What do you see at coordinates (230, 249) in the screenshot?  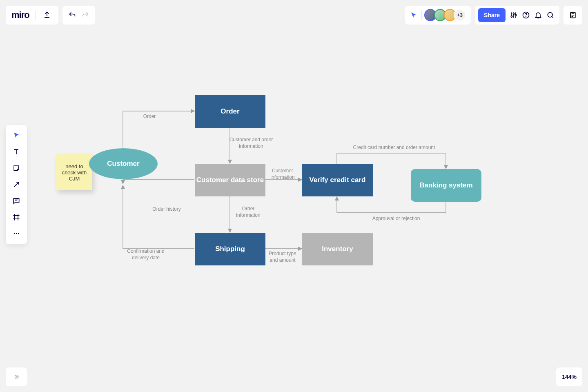 I see `node-label: Shipping` at bounding box center [230, 249].